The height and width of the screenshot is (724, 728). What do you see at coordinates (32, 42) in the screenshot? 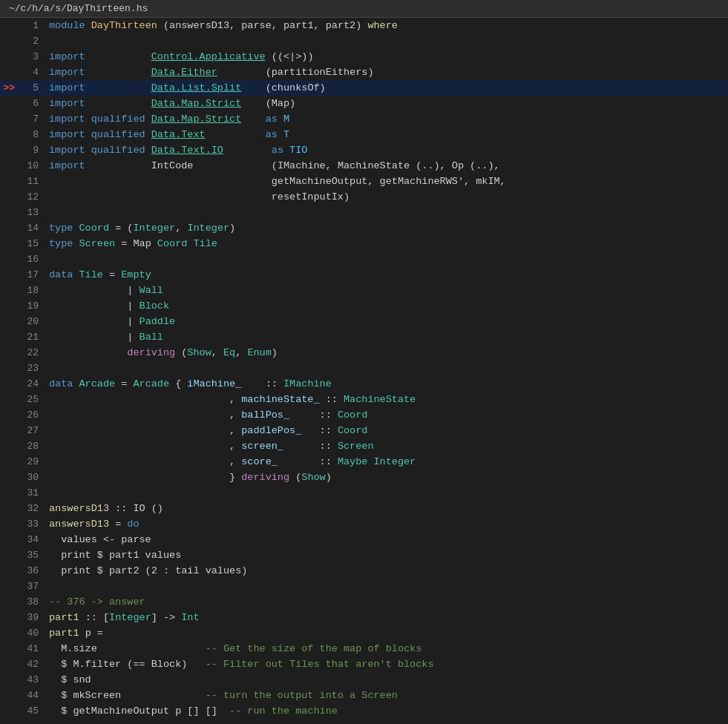
I see `line-number: 2` at bounding box center [32, 42].